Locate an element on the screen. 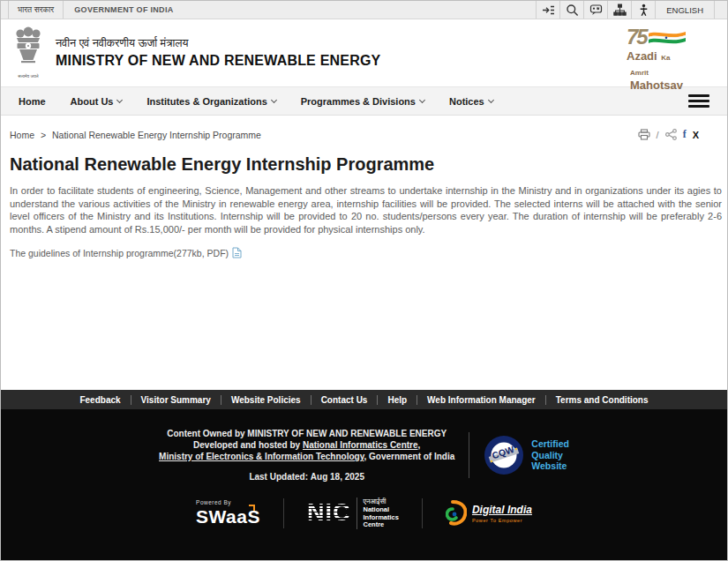 The width and height of the screenshot is (728, 561). azadi-word: Azadi is located at coordinates (642, 56).